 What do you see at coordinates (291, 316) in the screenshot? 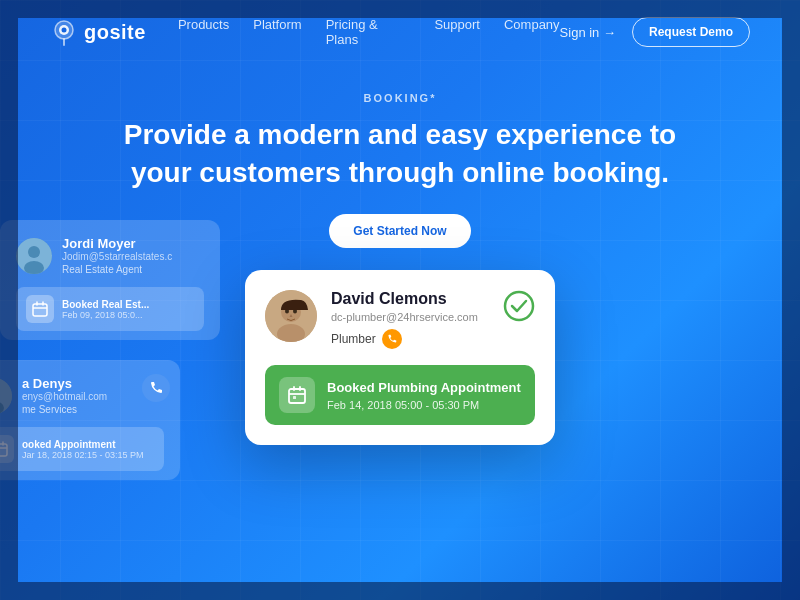
I see `popup-avatar-image` at bounding box center [291, 316].